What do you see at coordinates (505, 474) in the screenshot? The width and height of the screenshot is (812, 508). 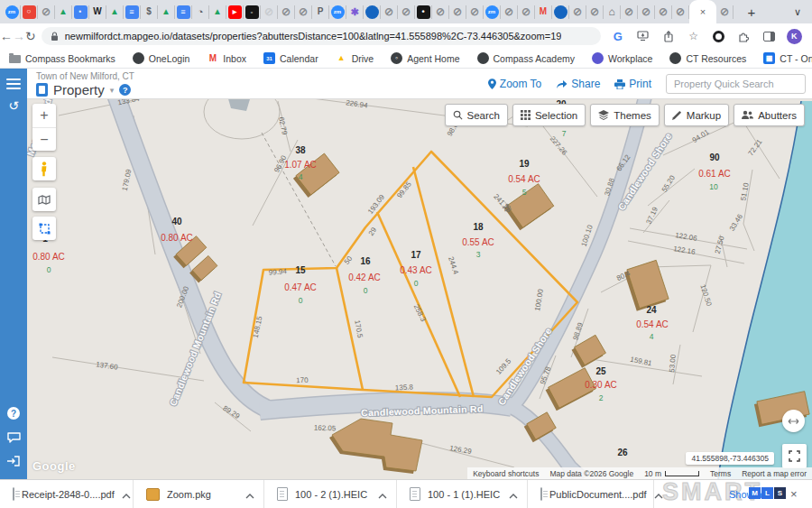 I see `keyboard-shortcuts-link: Keyboard shortcuts` at bounding box center [505, 474].